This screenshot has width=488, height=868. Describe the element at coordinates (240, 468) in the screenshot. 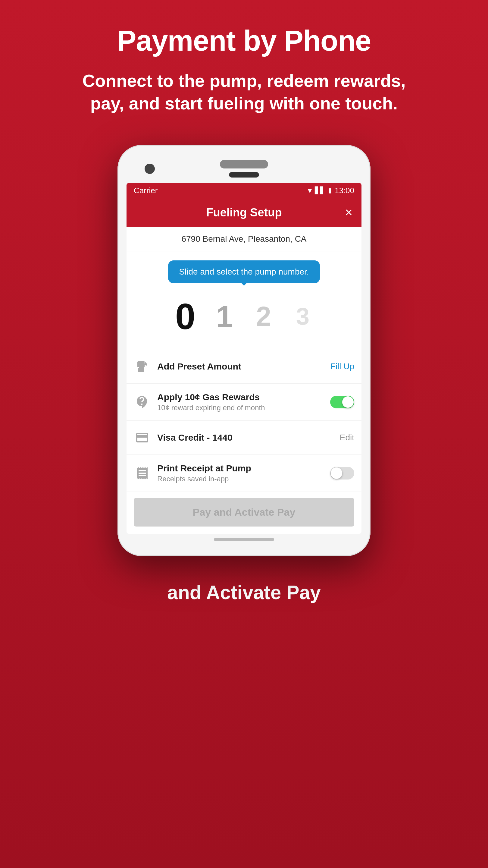

I see `receipt-title: Print Receipt at Pump` at that location.